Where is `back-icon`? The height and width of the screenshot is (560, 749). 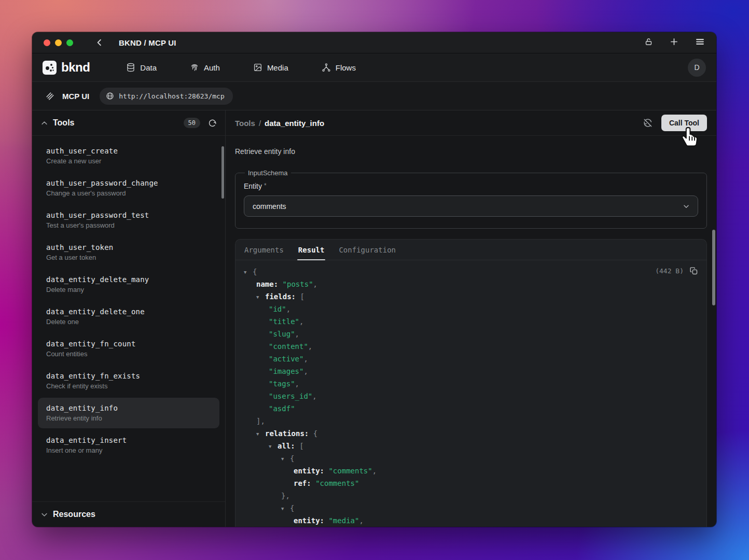
back-icon is located at coordinates (100, 43).